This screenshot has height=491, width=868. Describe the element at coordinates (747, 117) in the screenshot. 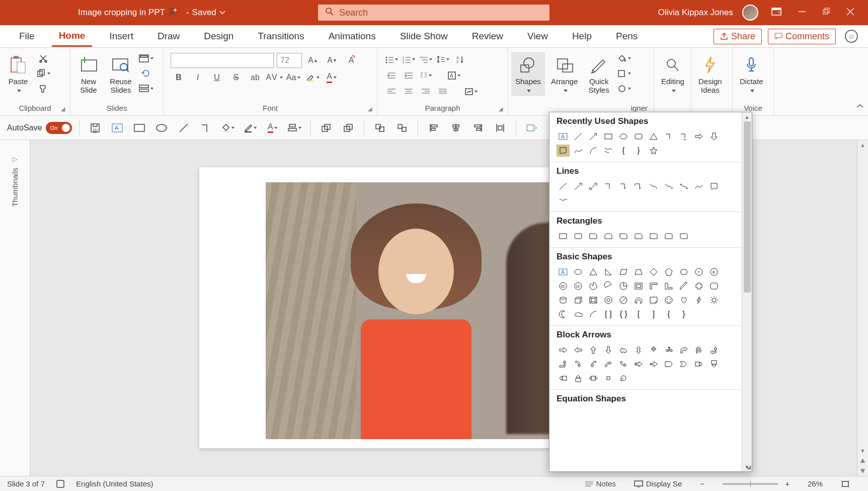

I see `dd-scroll-up-icon: ▲` at that location.